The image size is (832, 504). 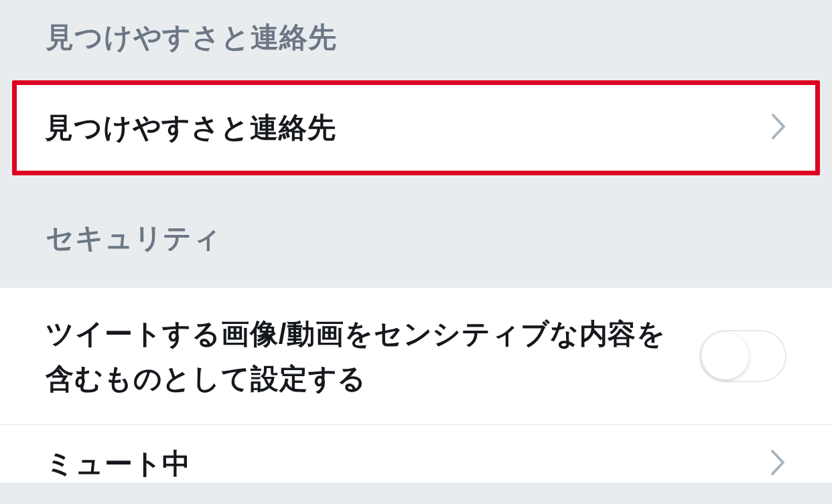 What do you see at coordinates (416, 454) in the screenshot?
I see `muted-row: ミュート中` at bounding box center [416, 454].